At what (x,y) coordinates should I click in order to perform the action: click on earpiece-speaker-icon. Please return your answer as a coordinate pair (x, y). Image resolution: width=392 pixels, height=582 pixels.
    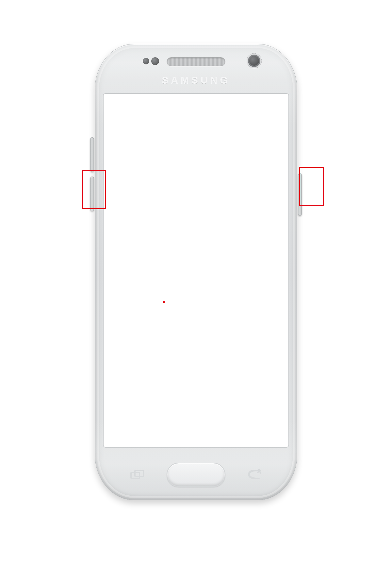
    Looking at the image, I should click on (196, 62).